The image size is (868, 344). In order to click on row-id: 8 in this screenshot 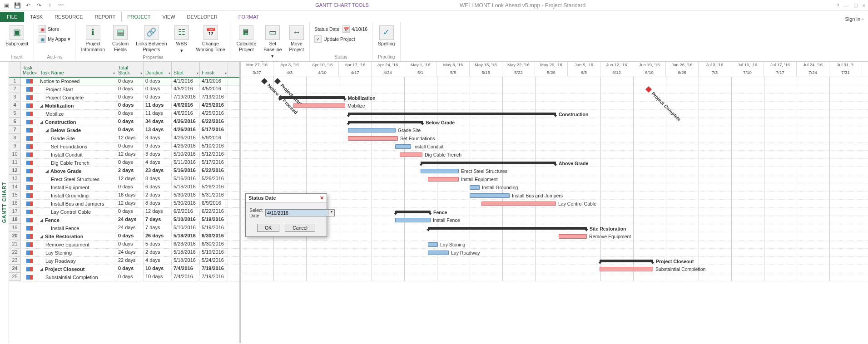, I will do `click(15, 138)`.